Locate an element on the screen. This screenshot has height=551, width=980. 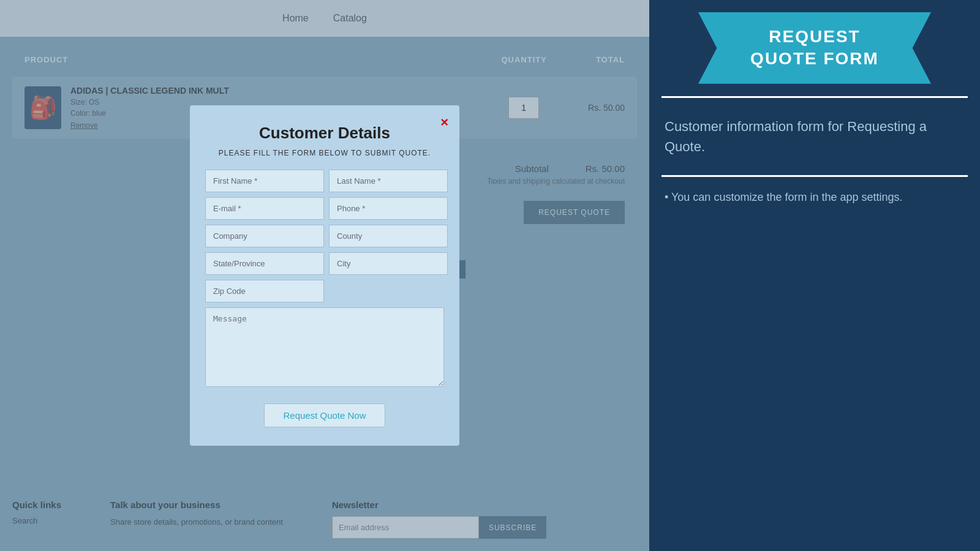
form-row-state is located at coordinates (325, 263).